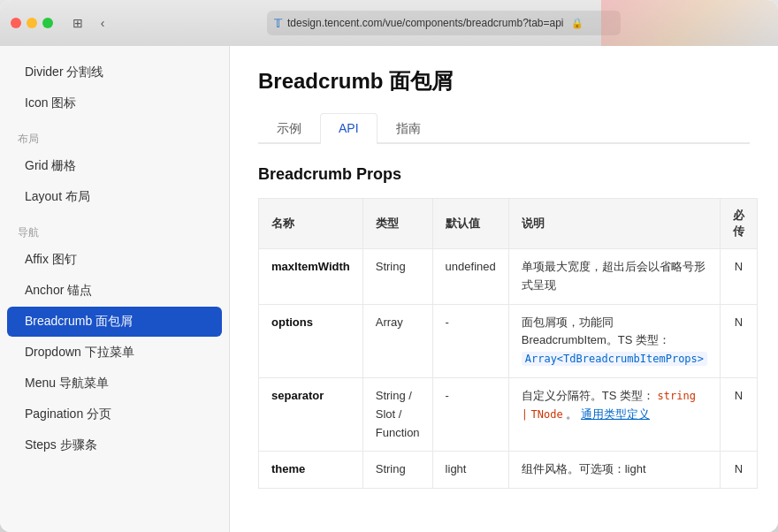  Describe the element at coordinates (103, 23) in the screenshot. I see `back-button: ‹` at that location.